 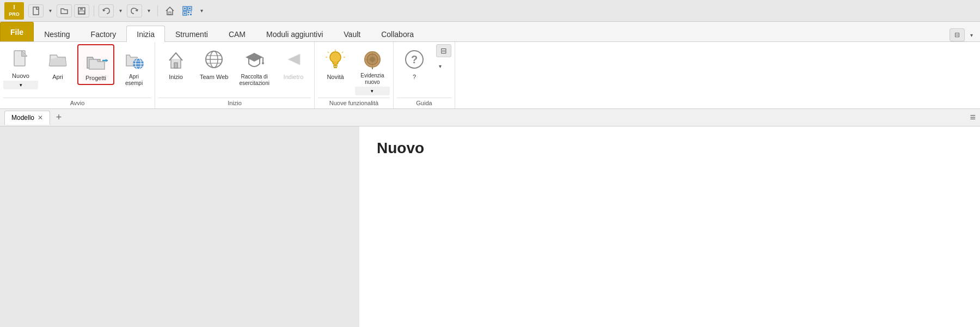 What do you see at coordinates (354, 75) in the screenshot?
I see `ribbon-group-nuove: Novità` at bounding box center [354, 75].